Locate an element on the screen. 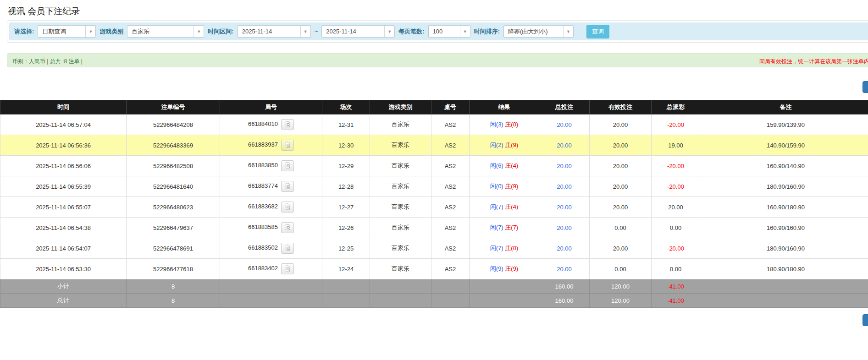  cell-session: 12-26 is located at coordinates (346, 228).